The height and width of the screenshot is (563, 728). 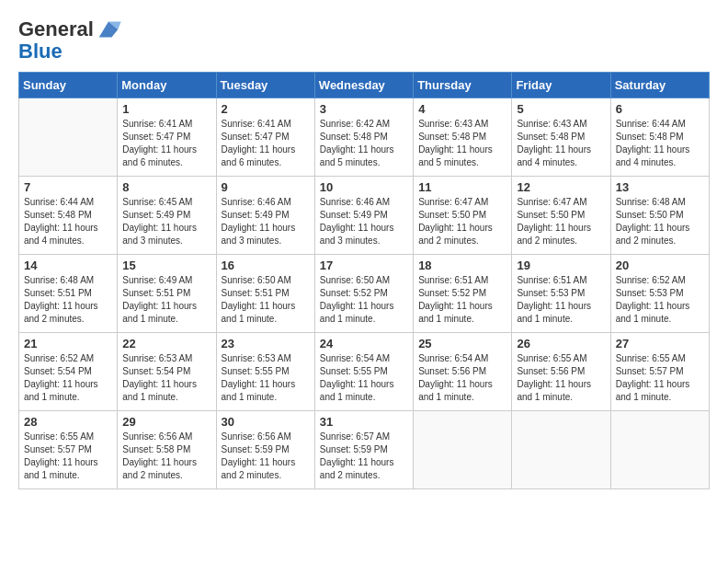 I want to click on day-number: 24, so click(x=364, y=344).